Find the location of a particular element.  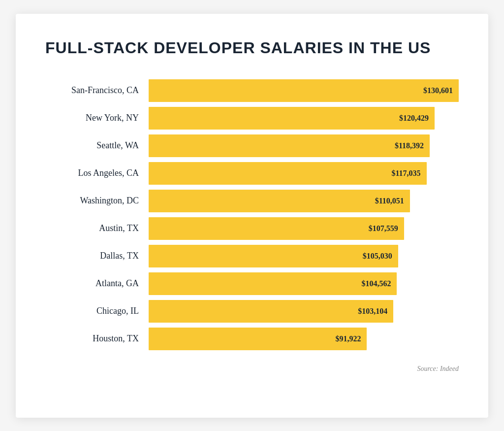

salary-bar: $120,429 is located at coordinates (291, 118).